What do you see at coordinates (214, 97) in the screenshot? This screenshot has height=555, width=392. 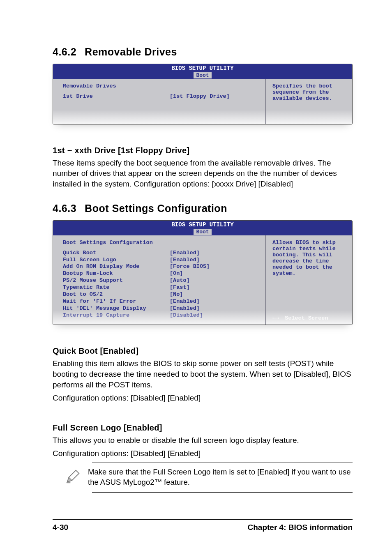 I see `bios-row-value: [1st Floppy Drive]` at bounding box center [214, 97].